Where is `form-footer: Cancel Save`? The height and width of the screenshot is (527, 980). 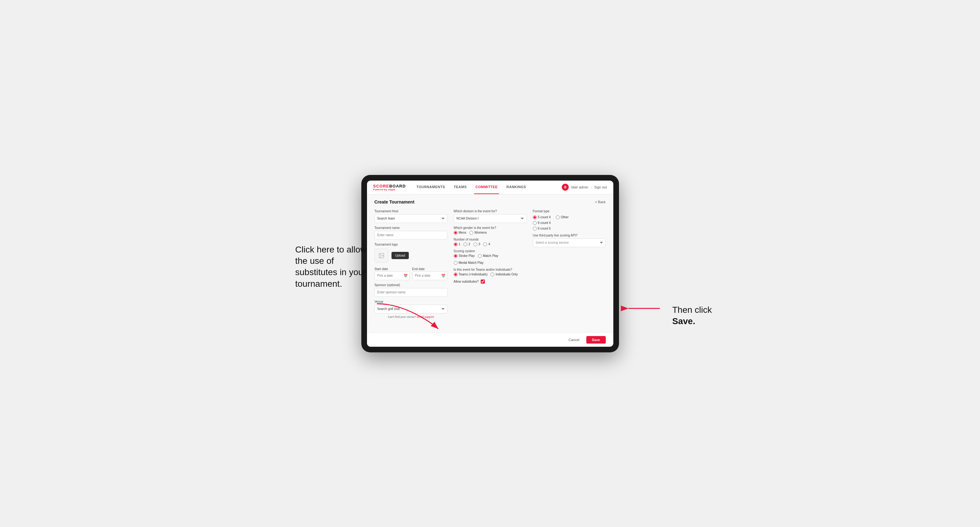
form-footer: Cancel Save is located at coordinates (490, 340).